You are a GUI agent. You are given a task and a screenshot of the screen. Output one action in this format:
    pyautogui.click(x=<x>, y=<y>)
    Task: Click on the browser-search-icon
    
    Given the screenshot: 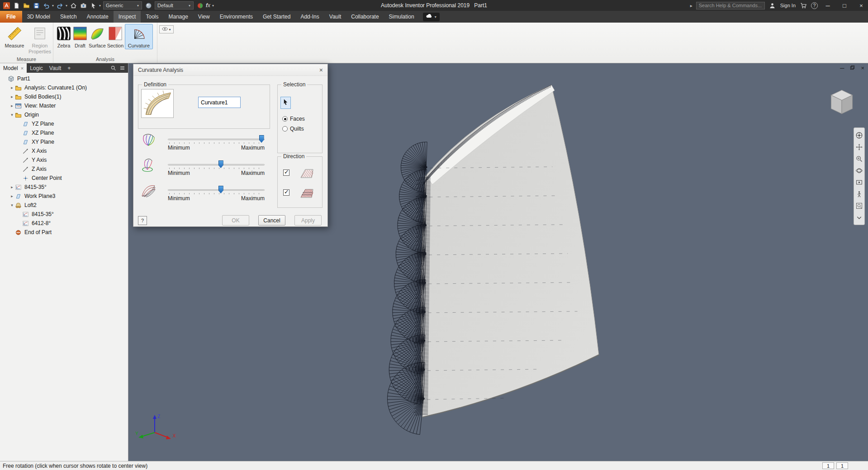 What is the action you would take?
    pyautogui.click(x=113, y=68)
    